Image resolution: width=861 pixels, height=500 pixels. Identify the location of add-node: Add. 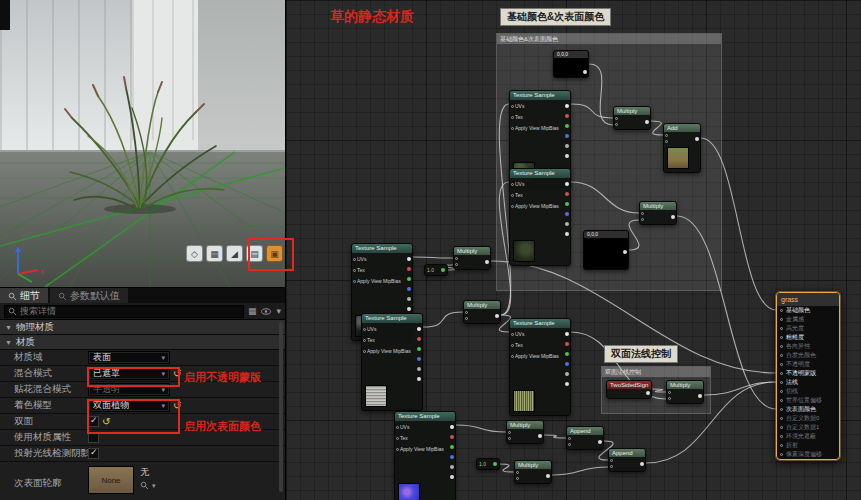
(682, 148).